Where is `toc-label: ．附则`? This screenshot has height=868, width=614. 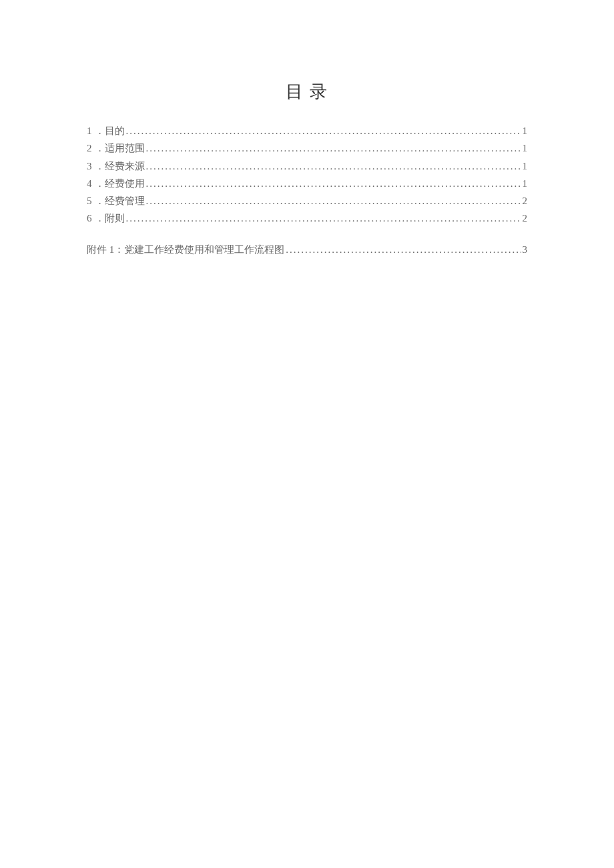 toc-label: ．附则 is located at coordinates (109, 218).